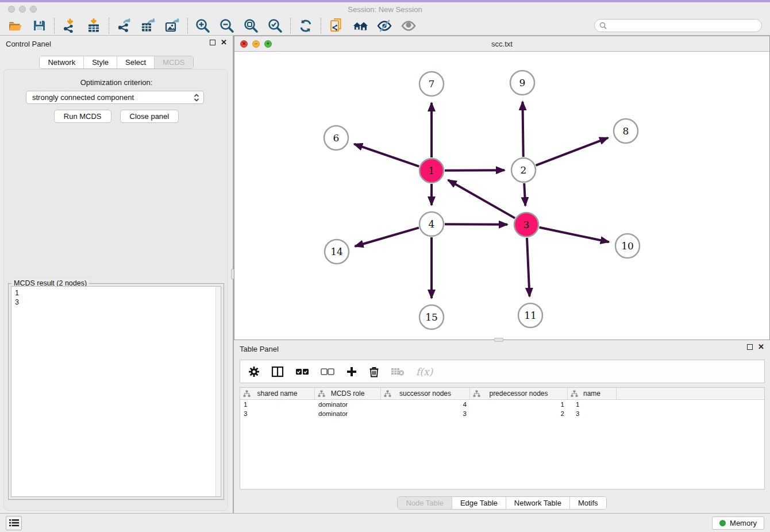  What do you see at coordinates (603, 25) in the screenshot?
I see `search-icon` at bounding box center [603, 25].